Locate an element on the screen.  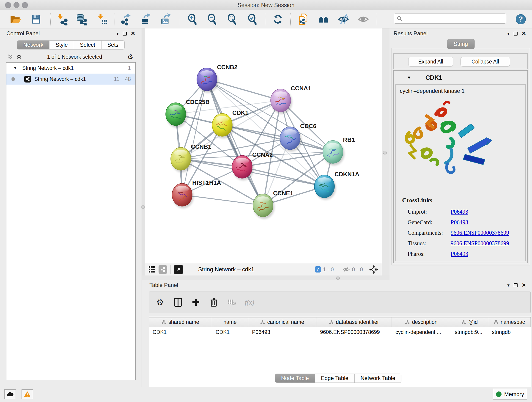
zoom-in-button is located at coordinates (192, 19).